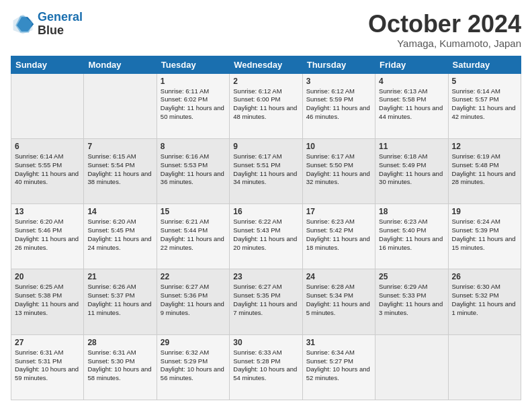 The width and height of the screenshot is (532, 411). I want to click on day-info: Sunrise: 6:14 AM Sunset: 5:55 PM Dayligh…, so click(47, 169).